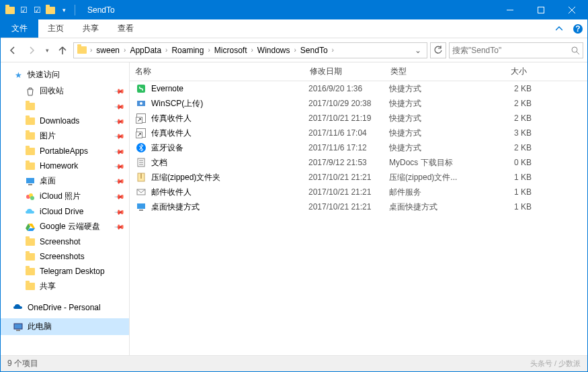 This screenshot has height=372, width=588. I want to click on search-box, so click(516, 50).